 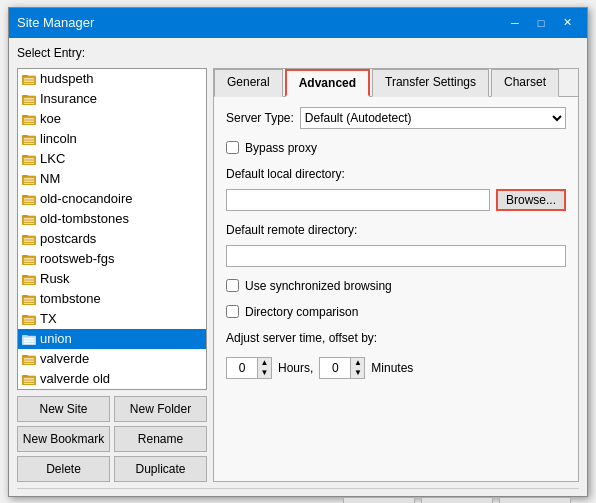 What do you see at coordinates (379, 500) in the screenshot?
I see `connect-button: Connect` at bounding box center [379, 500].